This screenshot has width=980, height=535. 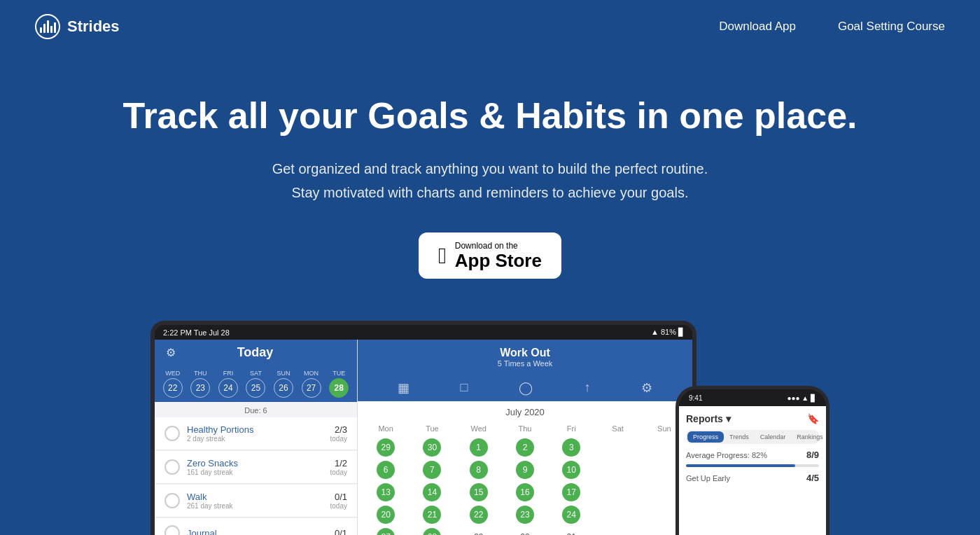 What do you see at coordinates (813, 455) in the screenshot?
I see `avg-progress-value: 8/9` at bounding box center [813, 455].